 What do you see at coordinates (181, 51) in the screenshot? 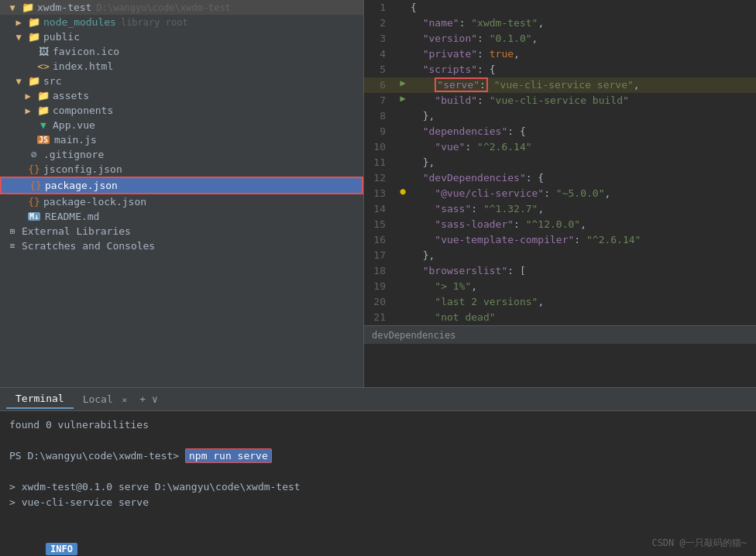
I see `tree-item-favicon: 🖼 favicon.ico` at bounding box center [181, 51].